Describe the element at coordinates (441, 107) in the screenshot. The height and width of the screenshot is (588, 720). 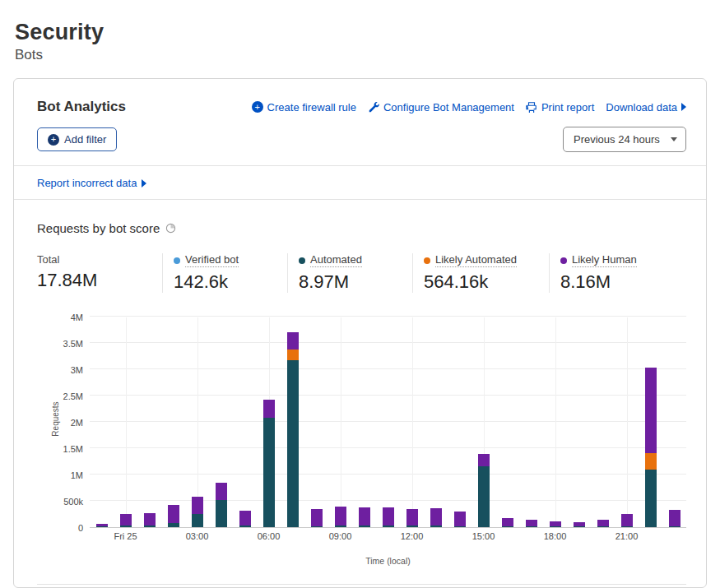
I see `configure-bot-management-link: Configure Bot Management` at that location.